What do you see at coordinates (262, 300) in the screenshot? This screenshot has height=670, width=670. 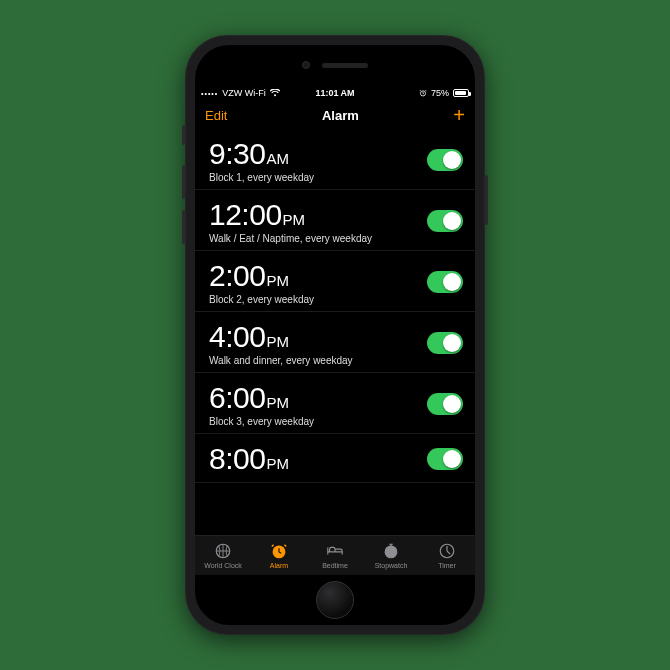 I see `alarm-desc: Block 2, every weekday` at bounding box center [262, 300].